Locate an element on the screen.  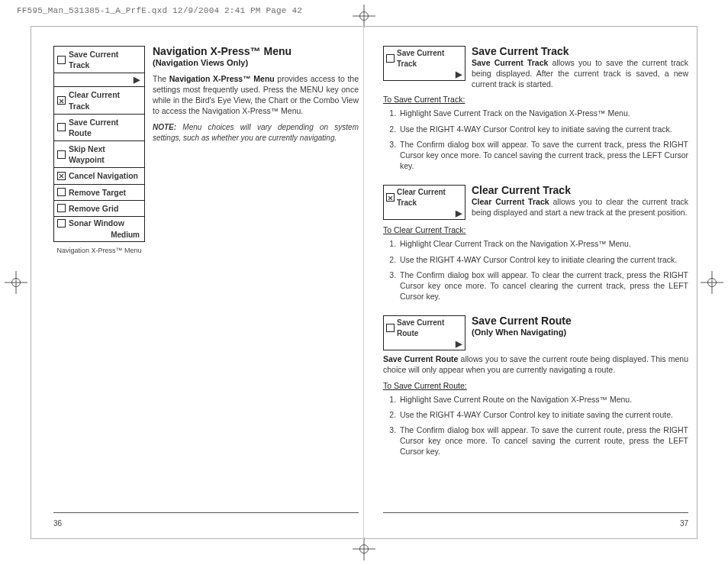
menu-item-label: Sonar Window is located at coordinates (96, 224).